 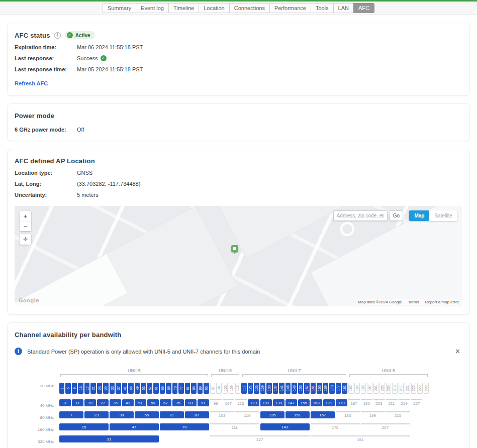 What do you see at coordinates (238, 58) in the screenshot?
I see `field-row: Last response:Success✓` at bounding box center [238, 58].